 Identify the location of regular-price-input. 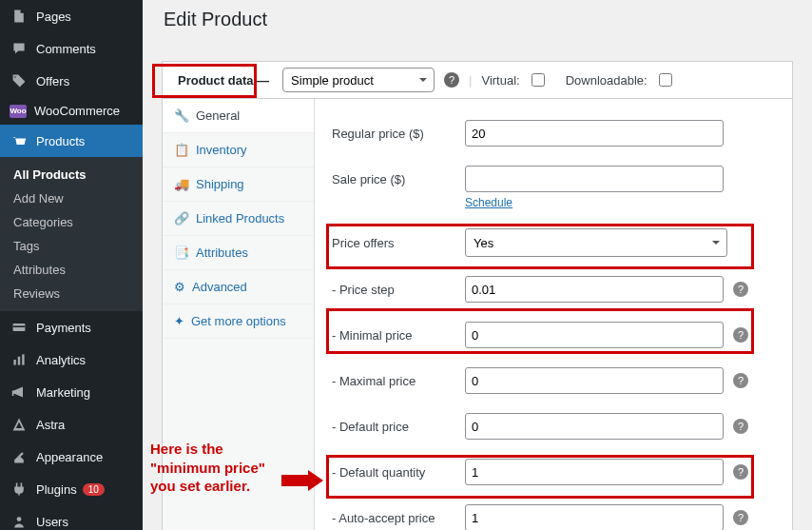
(594, 133).